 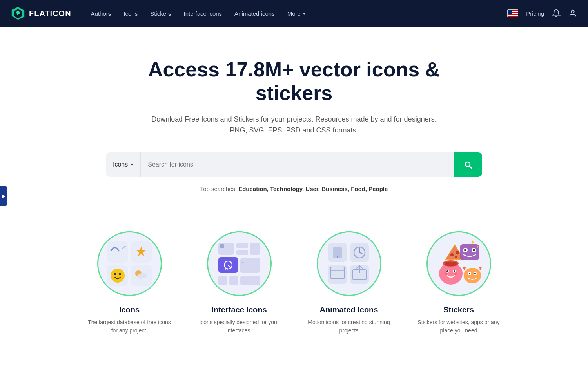 What do you see at coordinates (513, 13) in the screenshot?
I see `language-flag` at bounding box center [513, 13].